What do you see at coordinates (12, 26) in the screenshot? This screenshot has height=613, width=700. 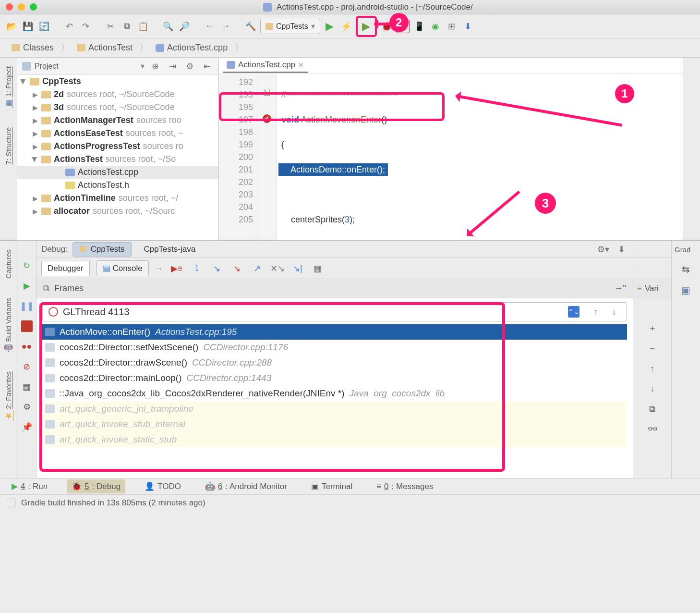 I see `open-icon: 📂` at bounding box center [12, 26].